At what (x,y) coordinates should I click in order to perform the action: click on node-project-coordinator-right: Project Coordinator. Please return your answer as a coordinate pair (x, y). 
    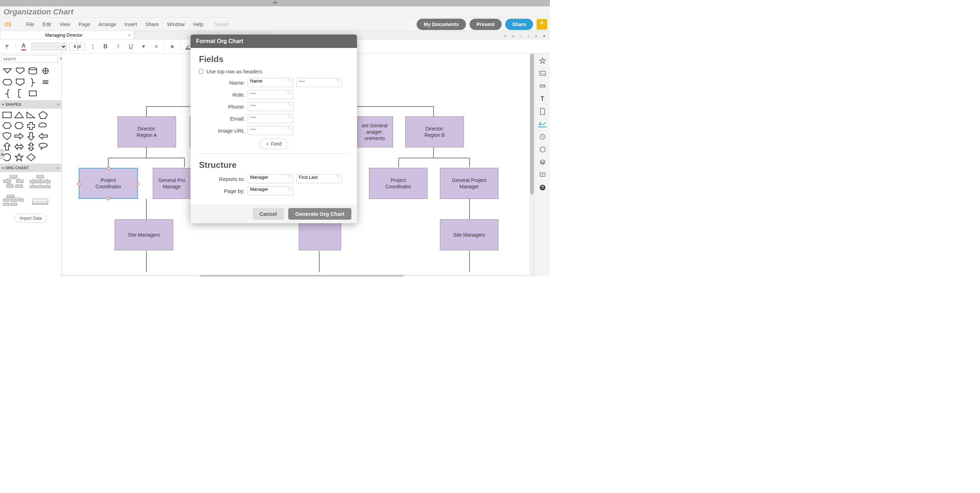
    Looking at the image, I should click on (398, 183).